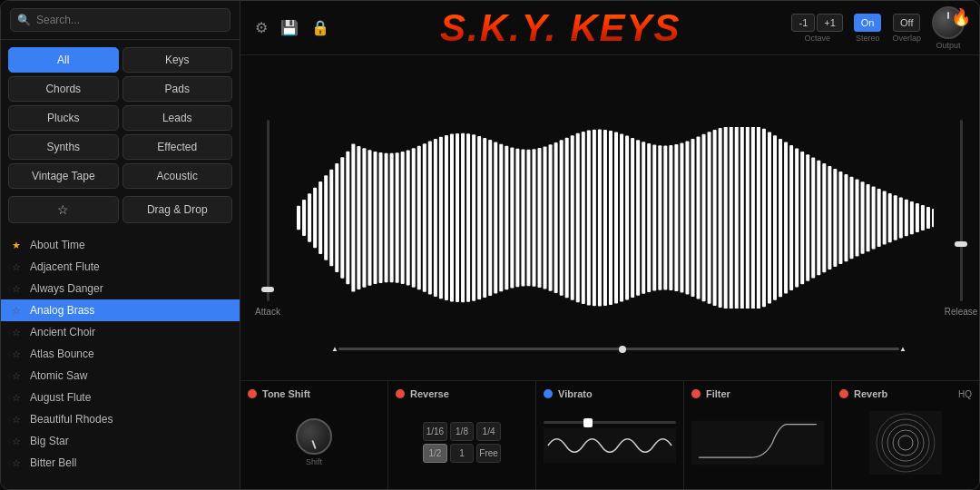 Image resolution: width=980 pixels, height=490 pixels. Describe the element at coordinates (488, 432) in the screenshot. I see `reverse-btn-1-4: 1/4` at that location.